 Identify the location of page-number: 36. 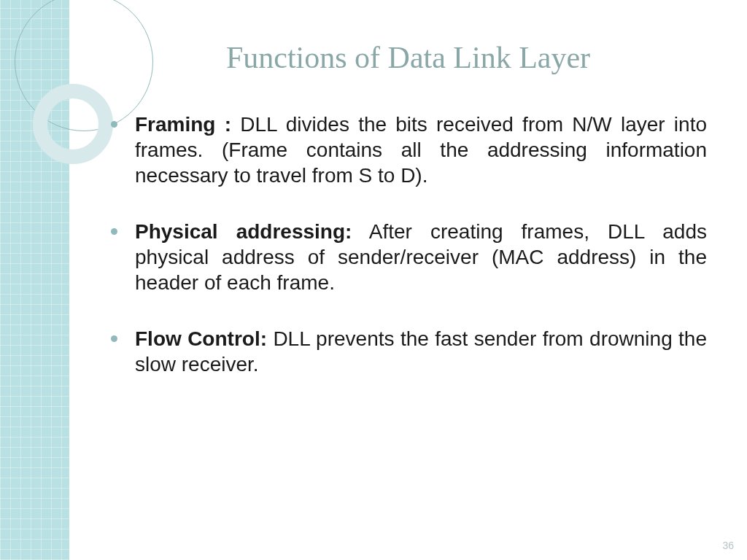
(728, 545).